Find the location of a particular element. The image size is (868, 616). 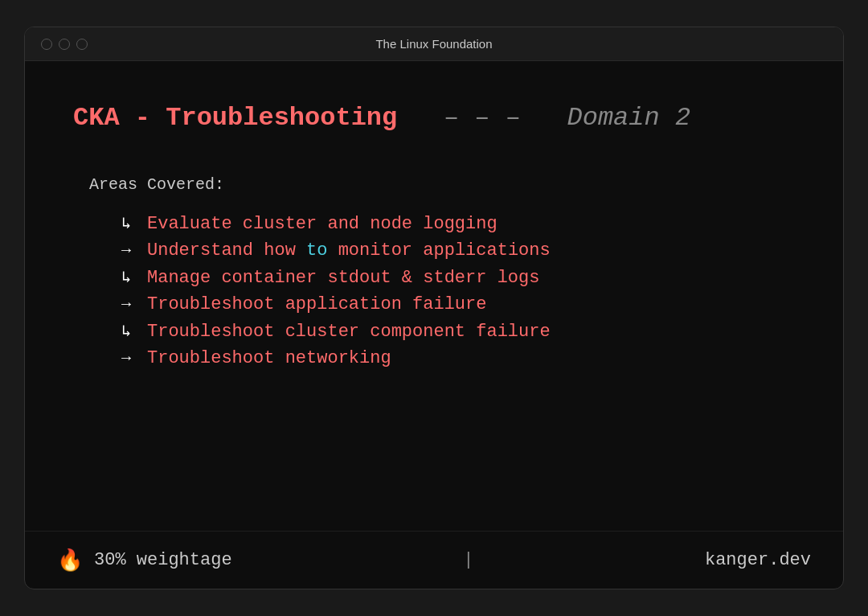

window-controls is located at coordinates (64, 44).